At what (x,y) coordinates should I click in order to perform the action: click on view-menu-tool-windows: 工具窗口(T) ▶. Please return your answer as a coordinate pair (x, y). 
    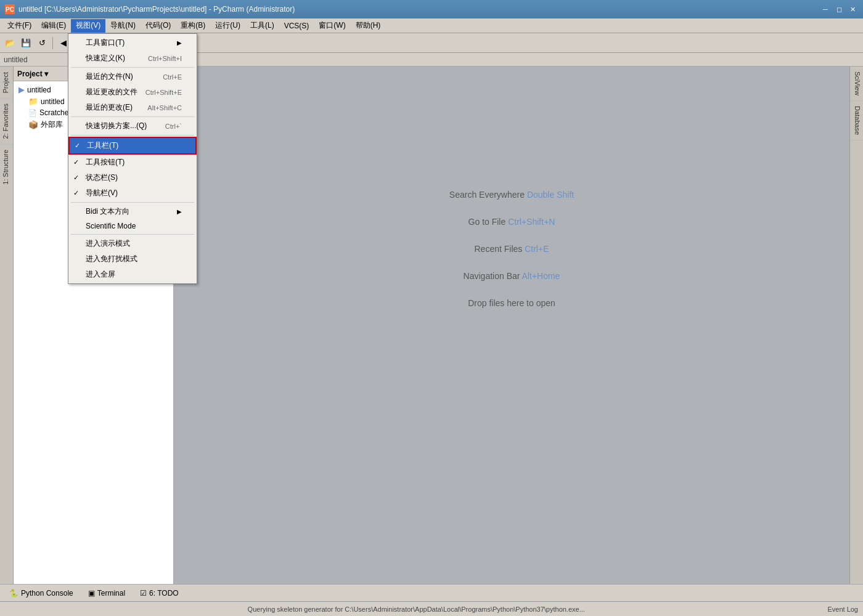
    Looking at the image, I should click on (133, 43).